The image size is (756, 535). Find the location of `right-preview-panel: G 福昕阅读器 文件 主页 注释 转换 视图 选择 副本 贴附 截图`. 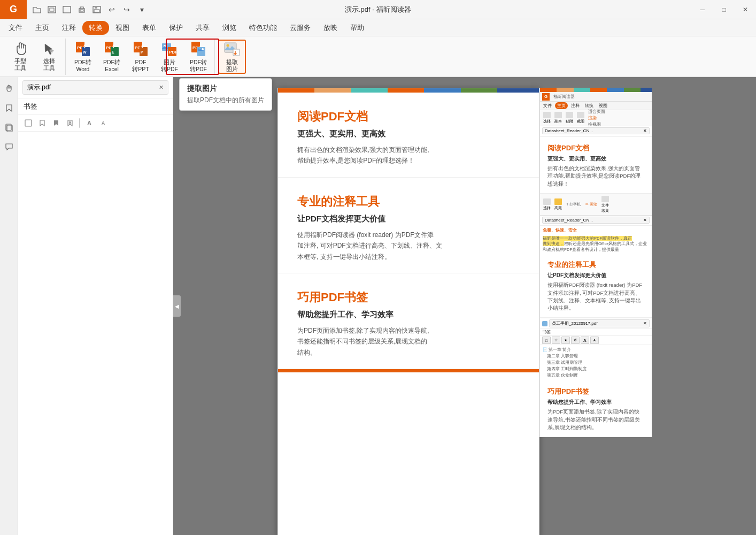

right-preview-panel: G 福昕阅读器 文件 主页 注释 转换 视图 选择 副本 贴附 截图 is located at coordinates (596, 262).